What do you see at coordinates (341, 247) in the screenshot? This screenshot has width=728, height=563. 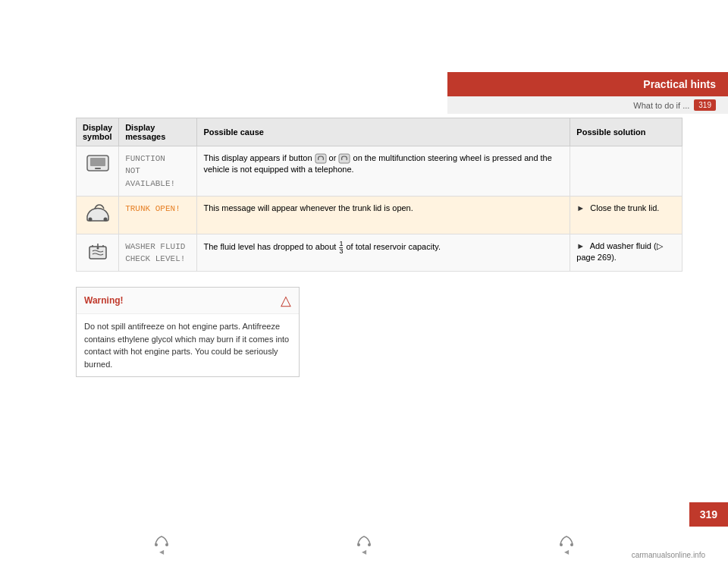 I see `fraction-display: 13` at bounding box center [341, 247].